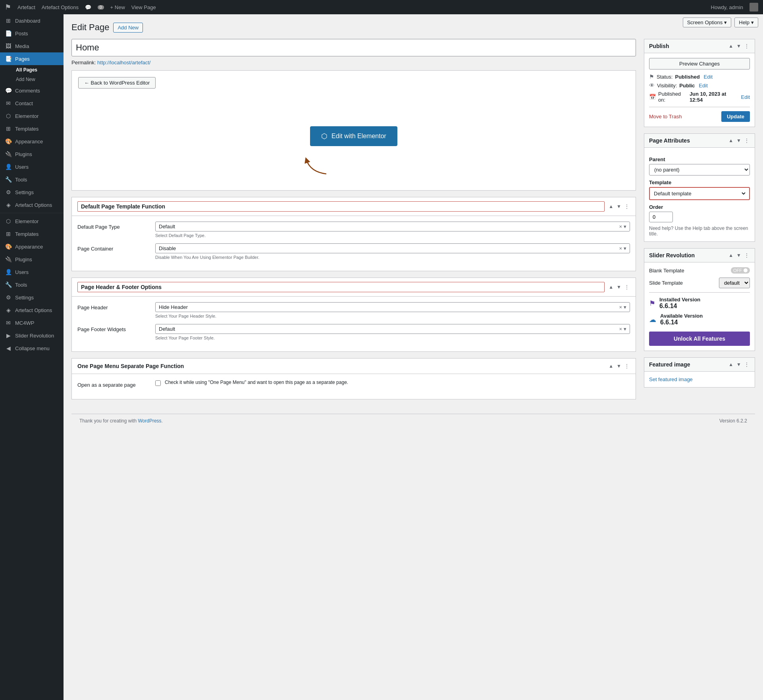 This screenshot has height=700, width=763. I want to click on comments-count: 0, so click(101, 7).